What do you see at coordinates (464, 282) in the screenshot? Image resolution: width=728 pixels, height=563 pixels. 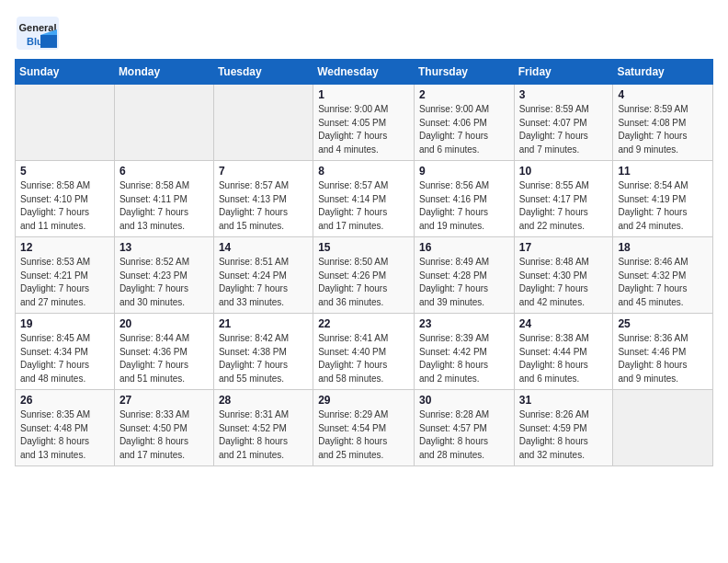 I see `day-info: Sunrise: 8:49 AMSunset: 4:28 PMDaylight:…` at bounding box center [464, 282].